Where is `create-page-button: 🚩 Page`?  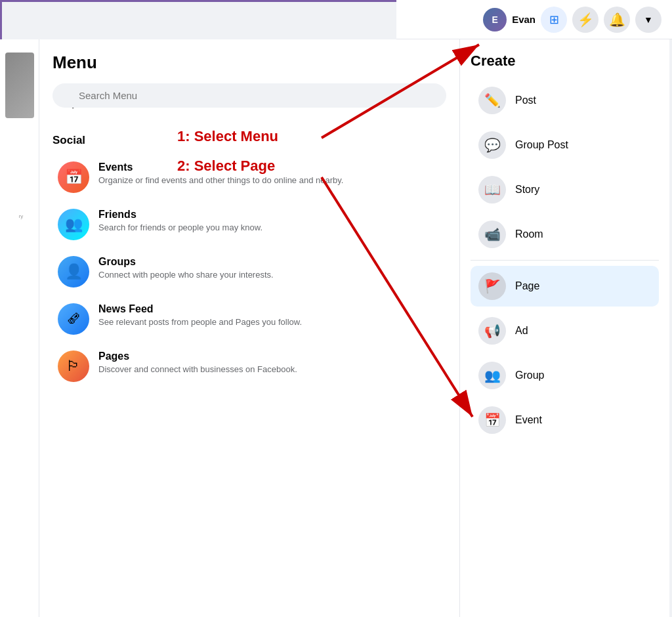 create-page-button: 🚩 Page is located at coordinates (564, 286).